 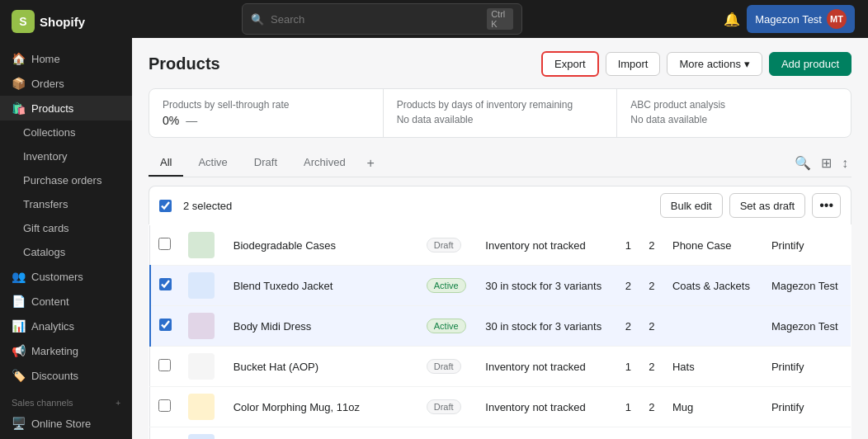 What do you see at coordinates (66, 301) in the screenshot?
I see `sidebar-item-content: 📄 Content` at bounding box center [66, 301].